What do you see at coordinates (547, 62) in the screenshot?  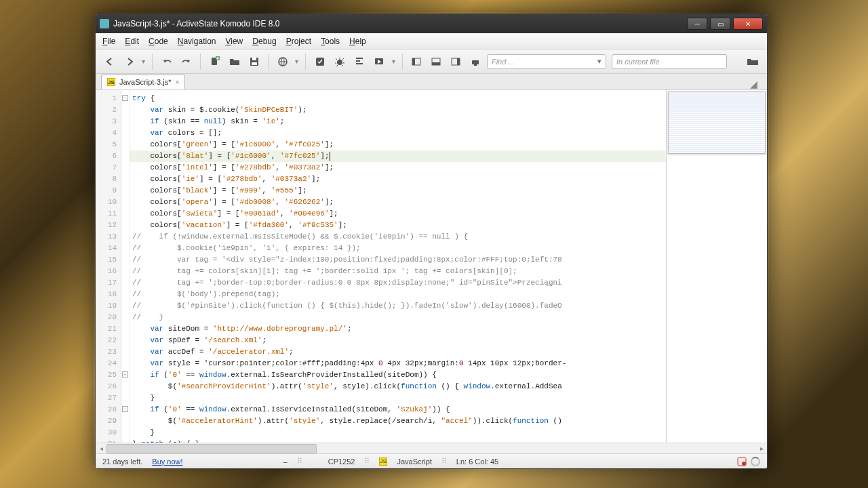 I see `find-input: Find ...` at bounding box center [547, 62].